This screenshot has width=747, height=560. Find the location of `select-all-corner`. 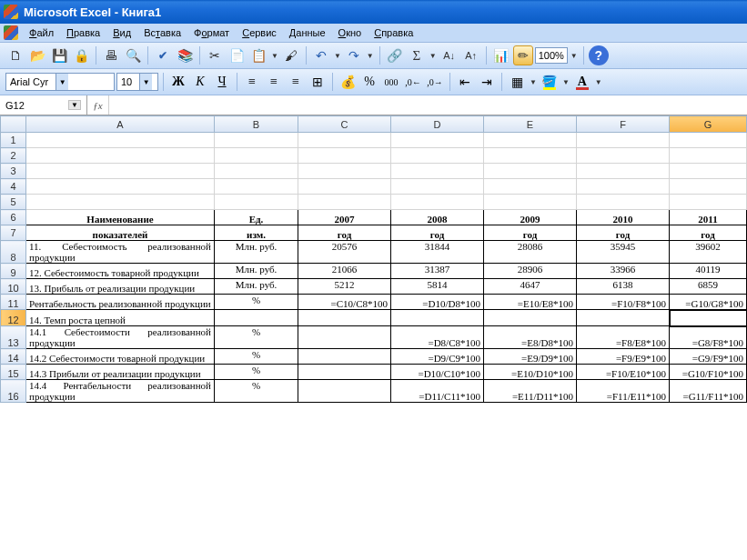

select-all-corner is located at coordinates (14, 125).